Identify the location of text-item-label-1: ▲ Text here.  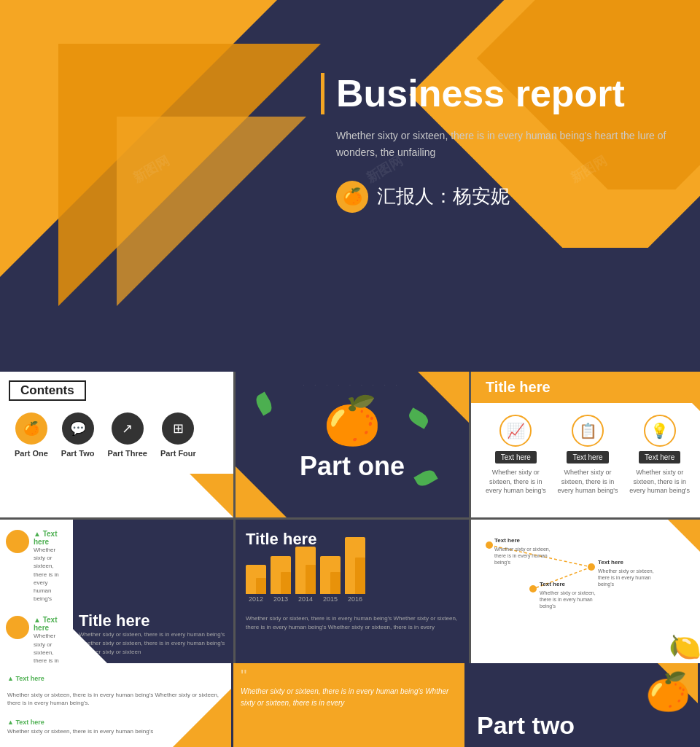
(50, 538).